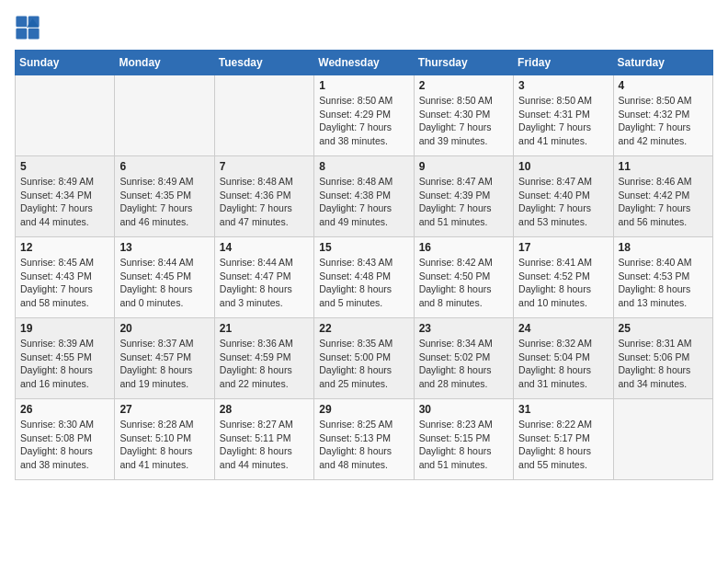  Describe the element at coordinates (463, 440) in the screenshot. I see `calendar-cell: 30Sunrise: 8:23 AM Sunset: 5:15 PM Dayli…` at that location.